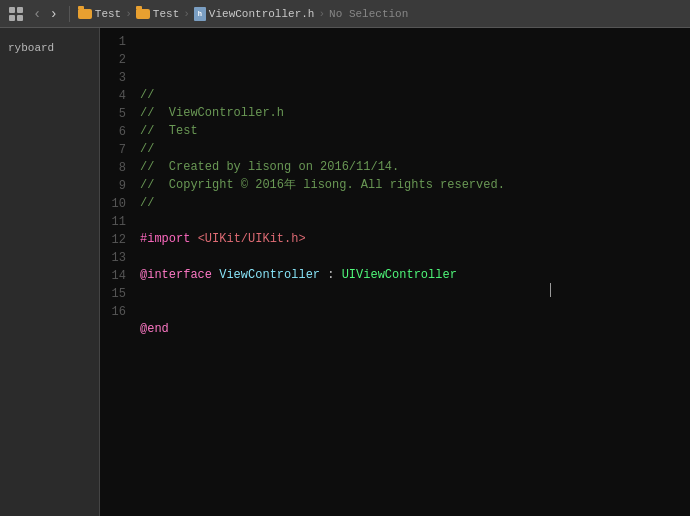 The image size is (690, 516). What do you see at coordinates (113, 60) in the screenshot?
I see `line-number: 2` at bounding box center [113, 60].